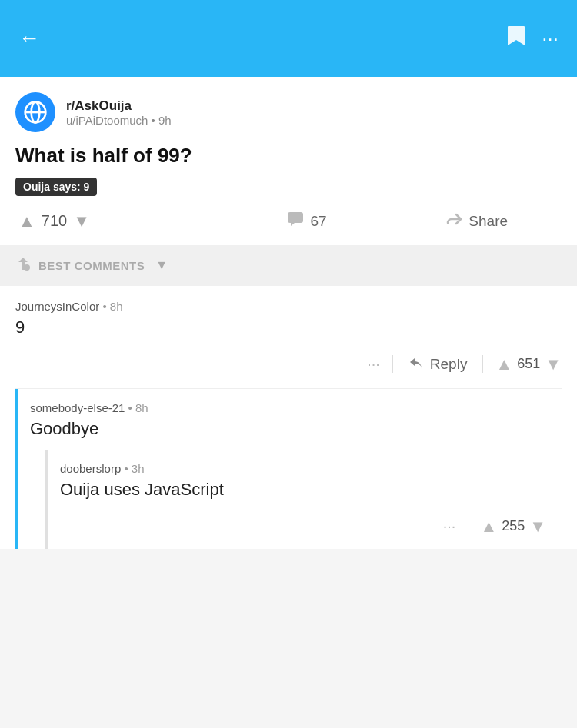 The height and width of the screenshot is (728, 577). Describe the element at coordinates (142, 407) in the screenshot. I see `comment-time-1: 8h` at that location.